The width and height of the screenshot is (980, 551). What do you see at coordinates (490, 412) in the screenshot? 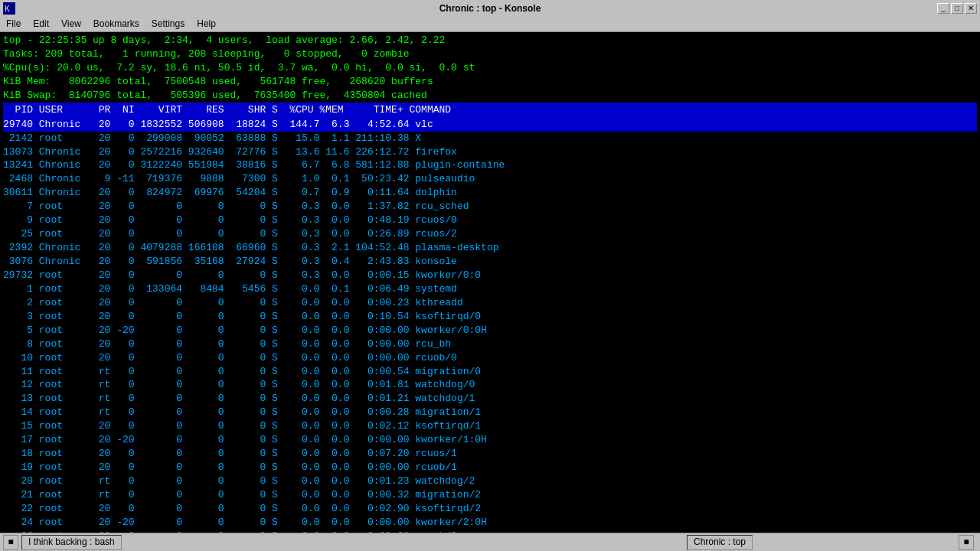
I see `table-row: 14 root rt 0 0 0 0 S 0.0 0.0 0:00.28 mig…` at bounding box center [490, 412].